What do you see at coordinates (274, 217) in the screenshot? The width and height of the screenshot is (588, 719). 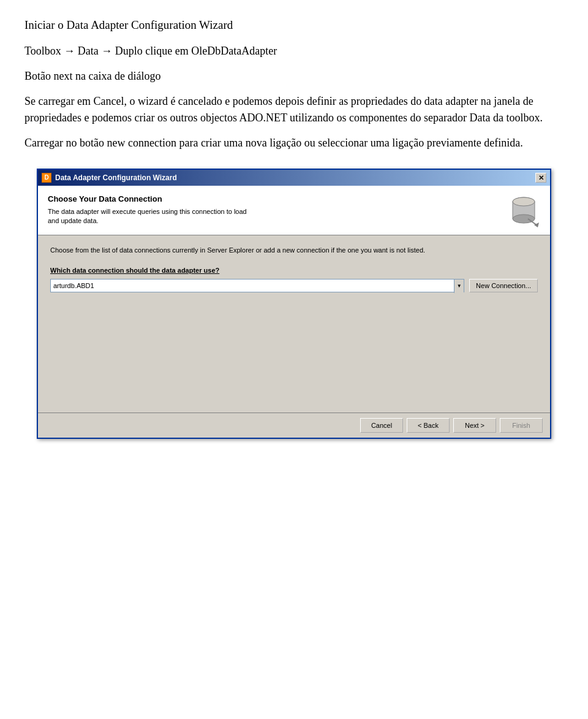 I see `dialog-header-description: The data adapter will execute queries us…` at bounding box center [274, 217].